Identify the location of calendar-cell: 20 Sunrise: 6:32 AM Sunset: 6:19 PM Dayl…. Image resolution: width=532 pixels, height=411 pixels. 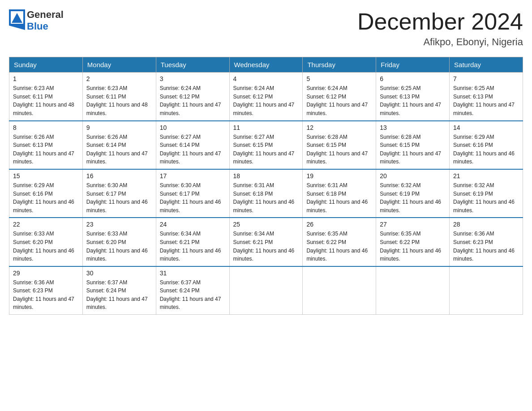
(413, 193).